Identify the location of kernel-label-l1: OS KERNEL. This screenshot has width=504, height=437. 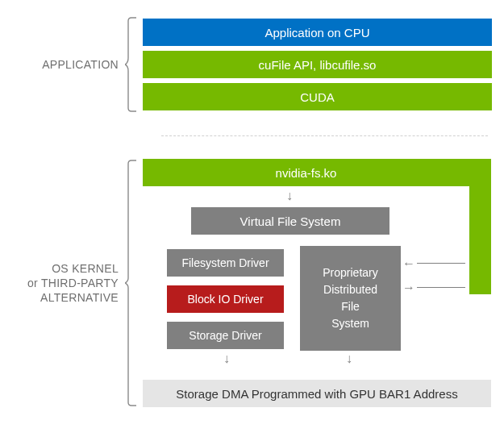
(85, 268).